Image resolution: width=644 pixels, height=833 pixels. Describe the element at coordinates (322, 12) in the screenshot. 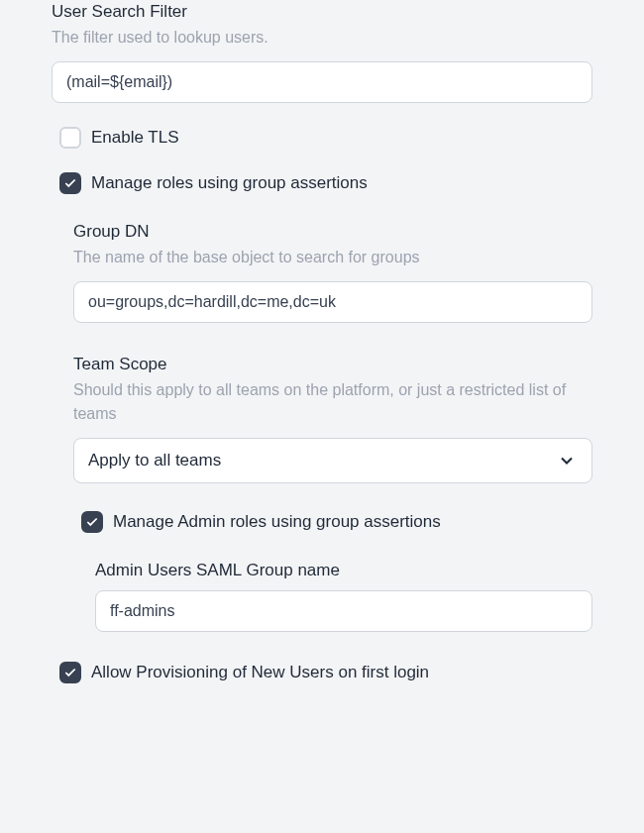

I see `user-search-filter-label: User Search Filter` at that location.